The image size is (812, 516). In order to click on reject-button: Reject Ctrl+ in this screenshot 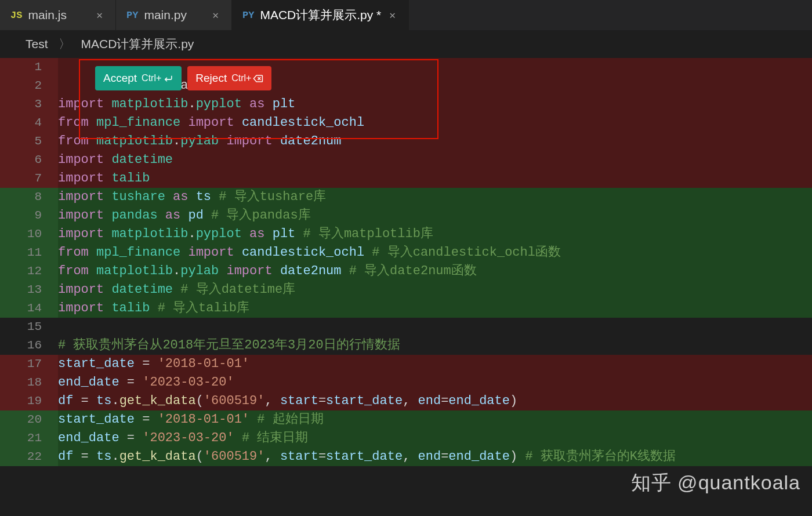, I will do `click(230, 78)`.